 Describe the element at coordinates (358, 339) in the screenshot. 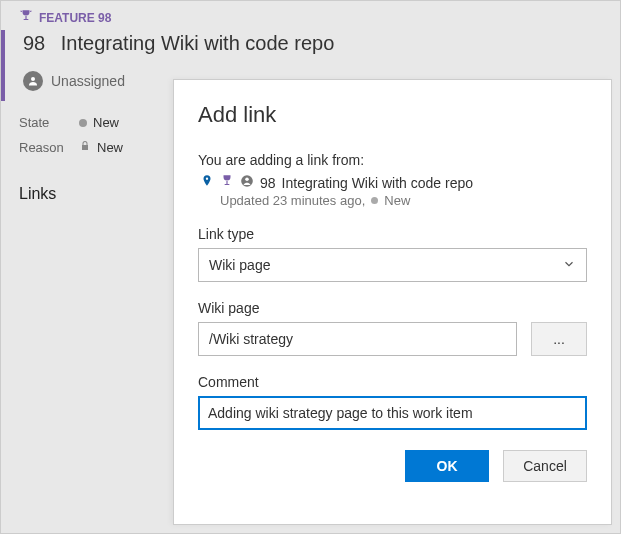

I see `wiki-page-input` at that location.